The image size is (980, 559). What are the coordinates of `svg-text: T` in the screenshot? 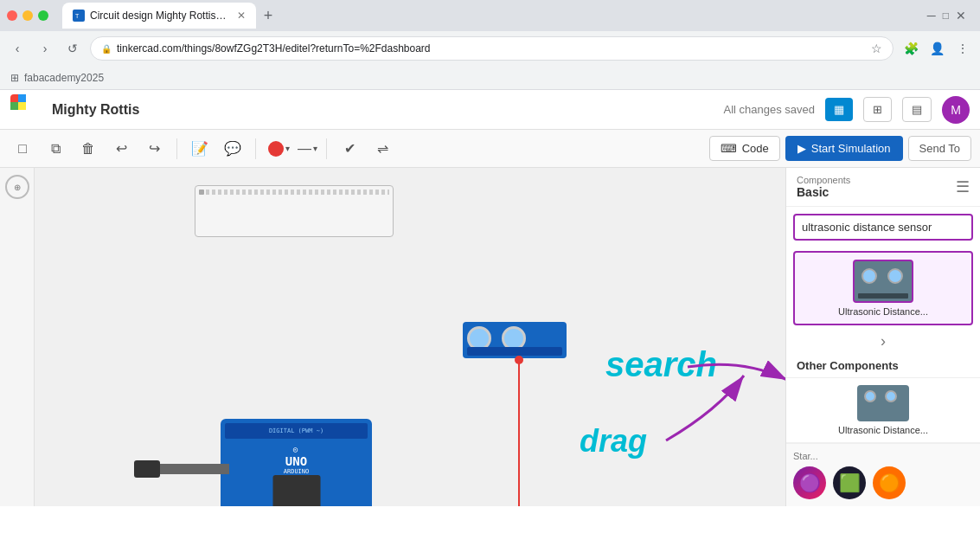 It's located at (78, 16).